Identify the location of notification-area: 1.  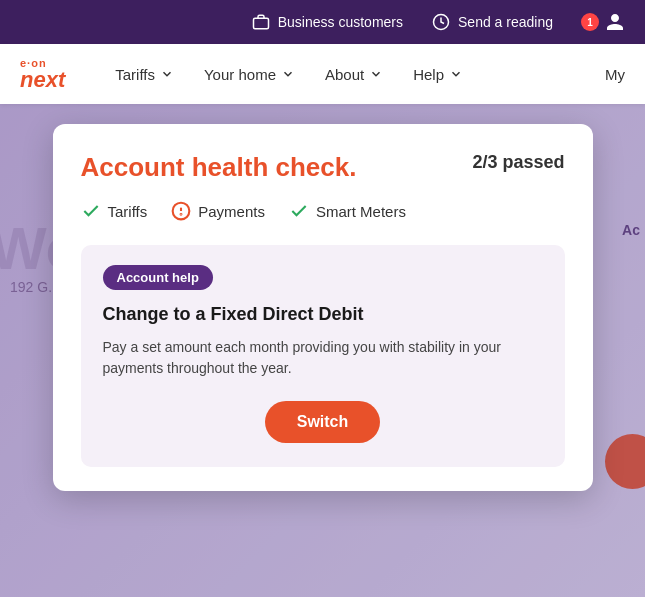
(603, 22).